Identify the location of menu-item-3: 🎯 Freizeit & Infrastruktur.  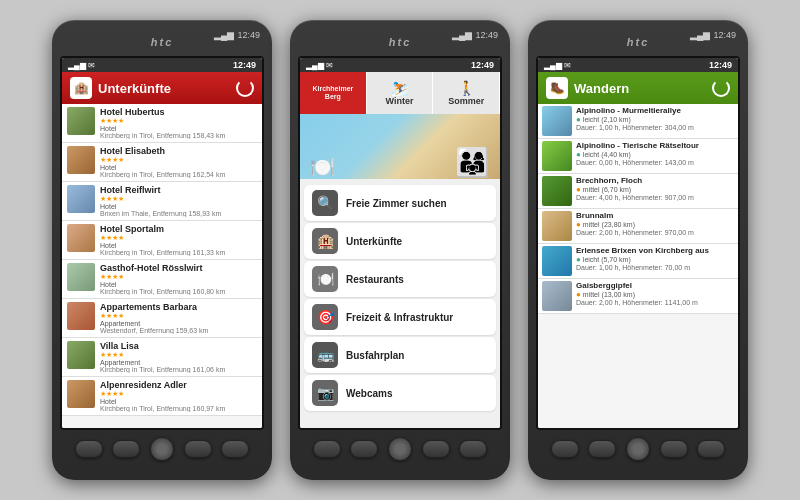
(400, 317).